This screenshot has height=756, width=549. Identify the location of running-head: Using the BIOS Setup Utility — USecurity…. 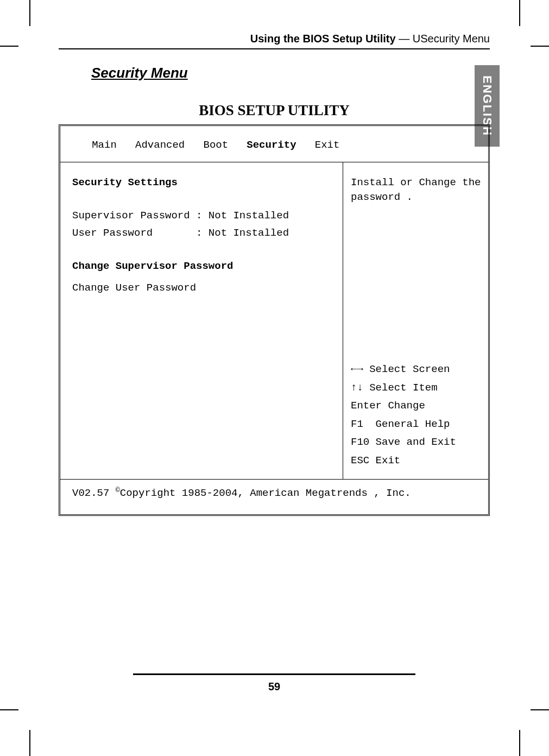
(274, 41).